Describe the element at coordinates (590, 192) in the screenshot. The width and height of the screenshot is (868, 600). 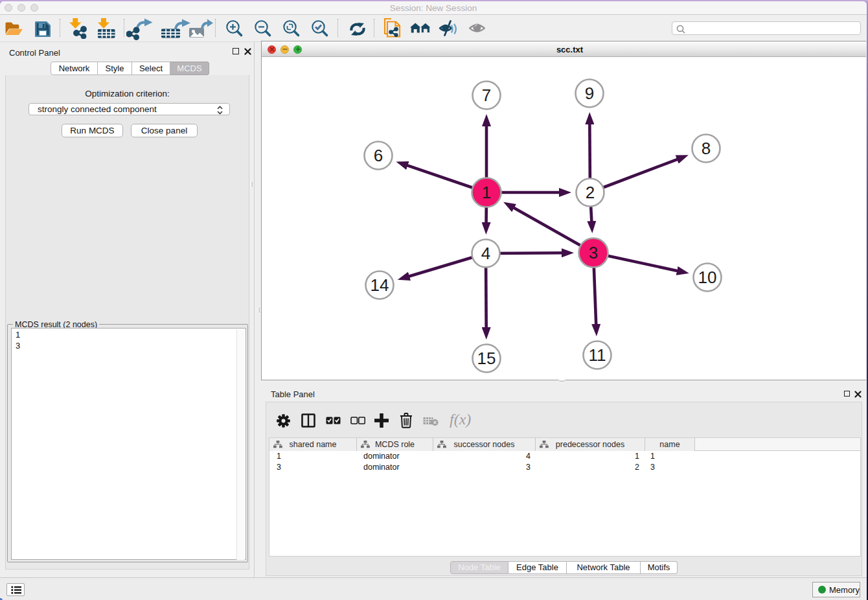
I see `svg-text: 2` at that location.